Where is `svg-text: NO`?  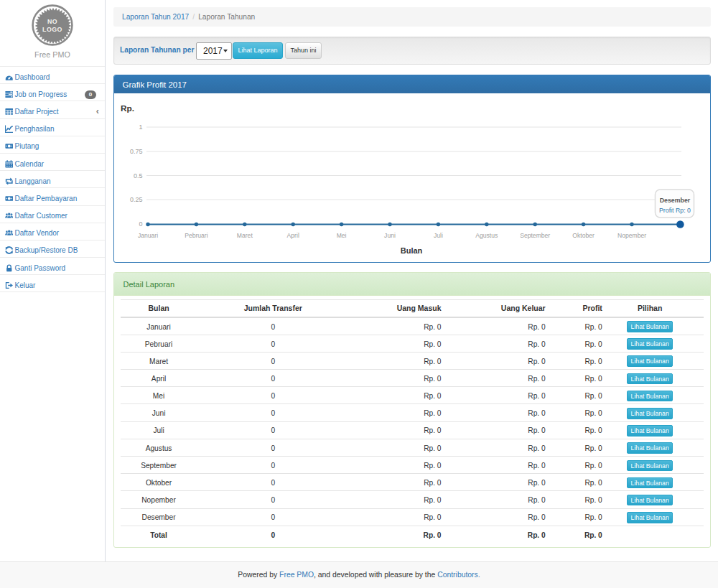 svg-text: NO is located at coordinates (52, 22).